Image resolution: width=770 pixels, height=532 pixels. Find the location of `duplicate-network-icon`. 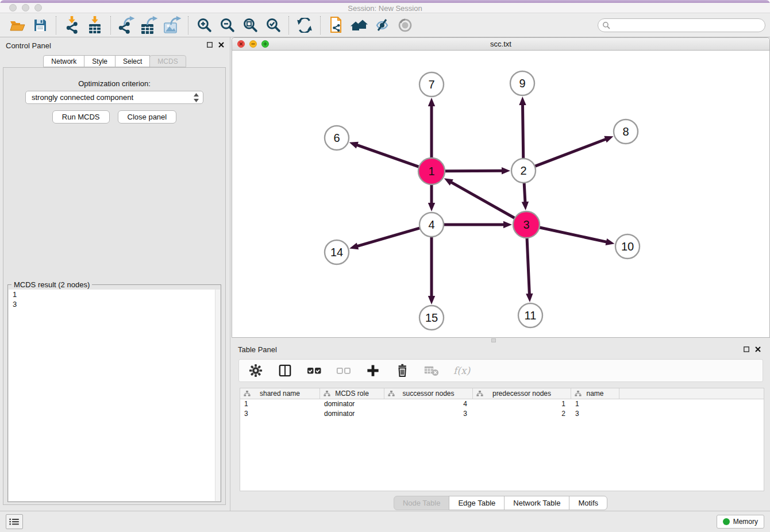

duplicate-network-icon is located at coordinates (336, 25).